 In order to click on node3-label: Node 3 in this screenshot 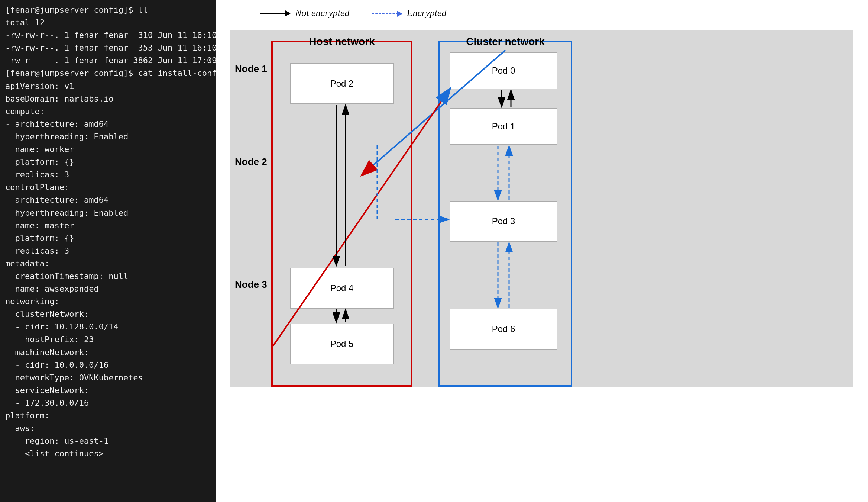, I will do `click(251, 285)`.